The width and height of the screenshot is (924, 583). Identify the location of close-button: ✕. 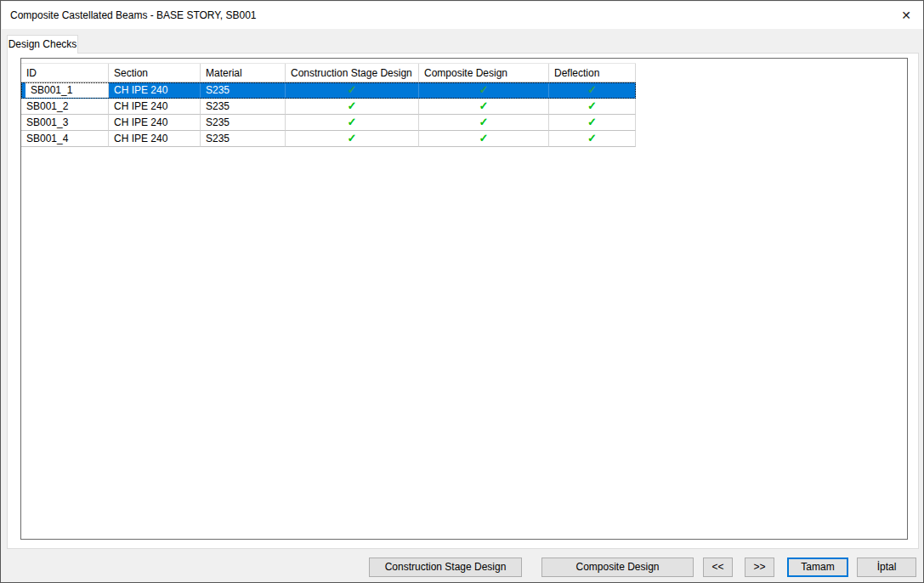
(906, 15).